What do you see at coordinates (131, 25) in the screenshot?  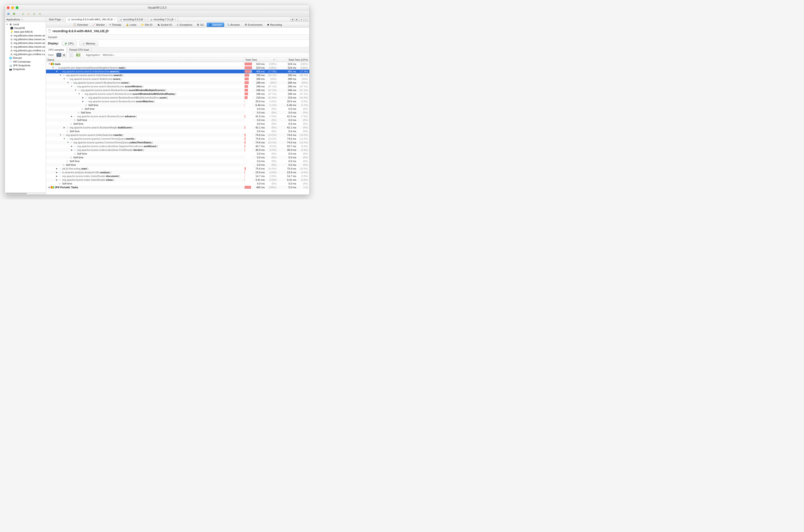 I see `section-locks: 🔒Locks` at bounding box center [131, 25].